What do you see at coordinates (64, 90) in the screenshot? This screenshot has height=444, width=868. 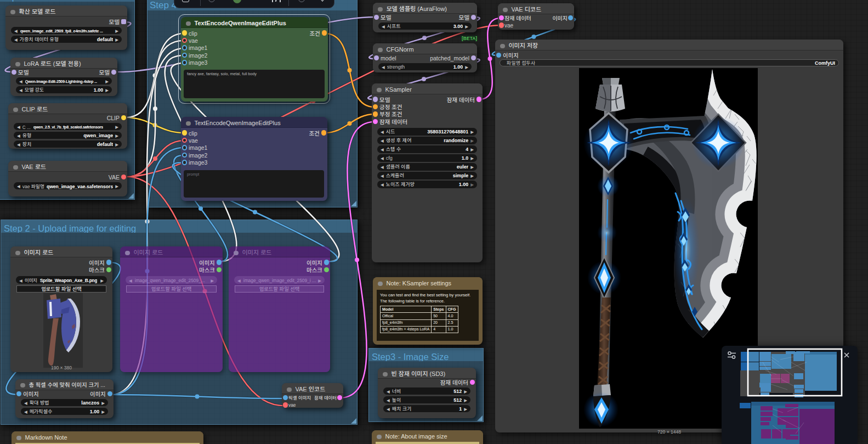 I see `widget-strength-model: ◀모델 강도1.00▶` at bounding box center [64, 90].